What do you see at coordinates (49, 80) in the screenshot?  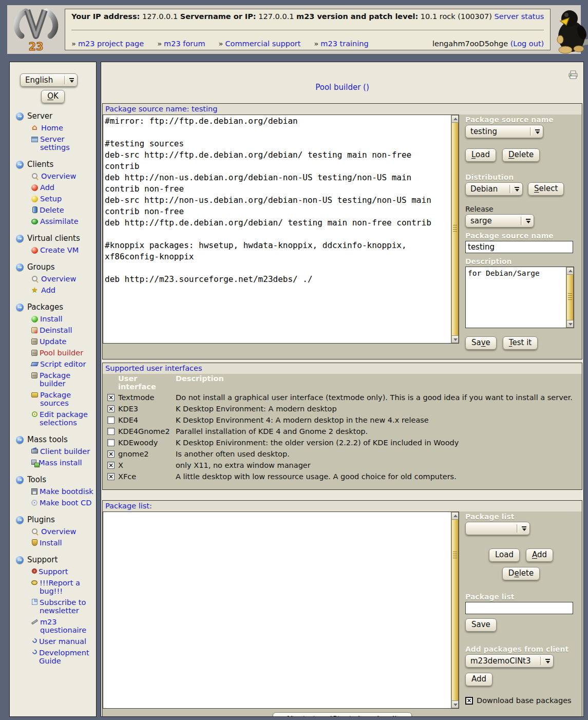 I see `language-select: English` at bounding box center [49, 80].